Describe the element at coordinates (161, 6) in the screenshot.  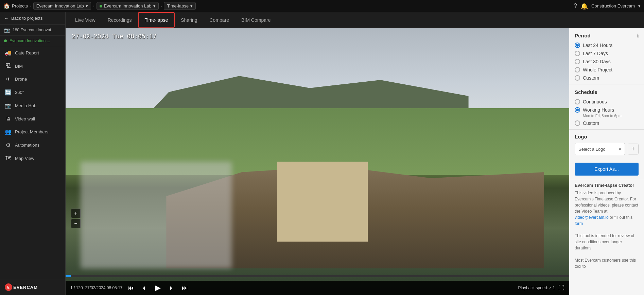
I see `breadcrumb-chevron-3: ›` at that location.